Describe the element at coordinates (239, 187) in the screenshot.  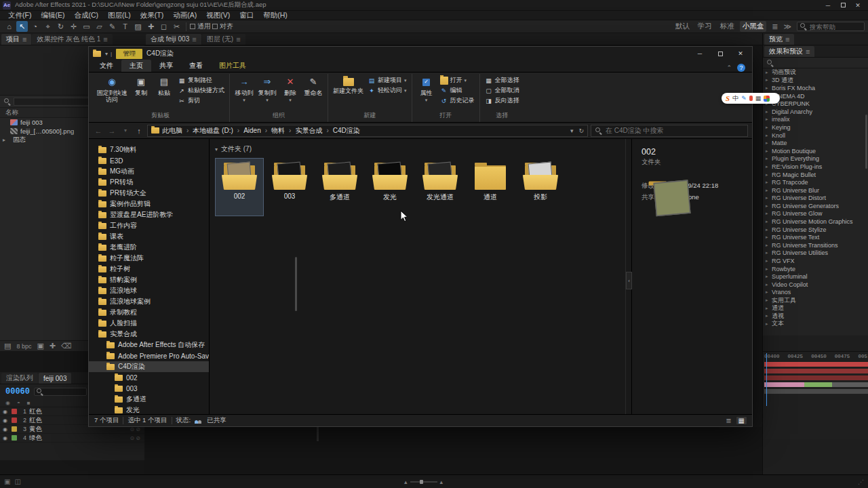
I see `folder-tile: 002` at that location.